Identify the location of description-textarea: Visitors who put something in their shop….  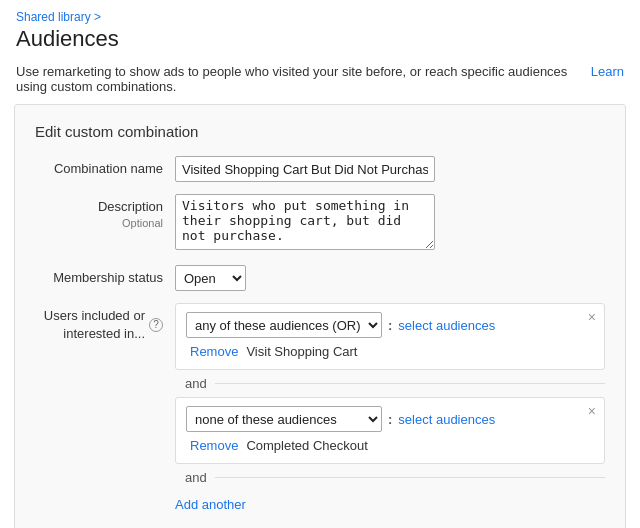
(305, 222).